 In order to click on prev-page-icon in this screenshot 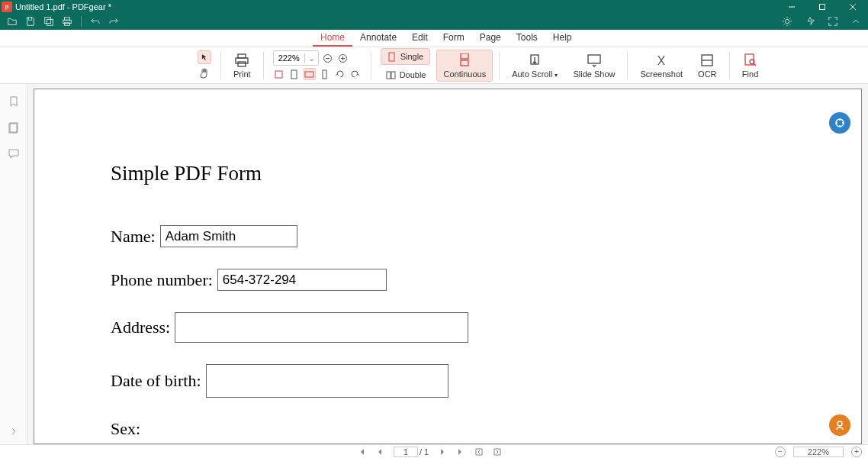, I will do `click(380, 452)`.